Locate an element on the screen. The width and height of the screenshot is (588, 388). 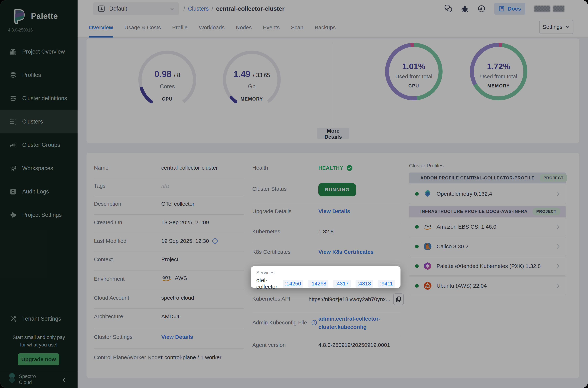
sidebar-item-project-settings: Project Settings is located at coordinates (39, 215).